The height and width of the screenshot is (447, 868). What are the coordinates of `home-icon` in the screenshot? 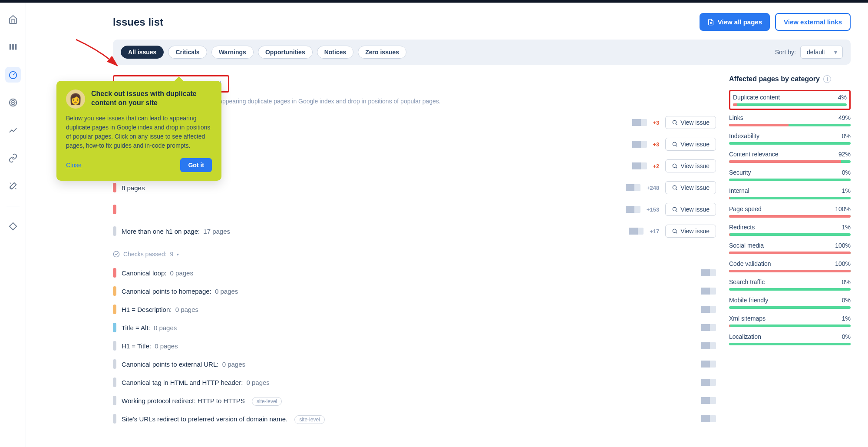 It's located at (13, 19).